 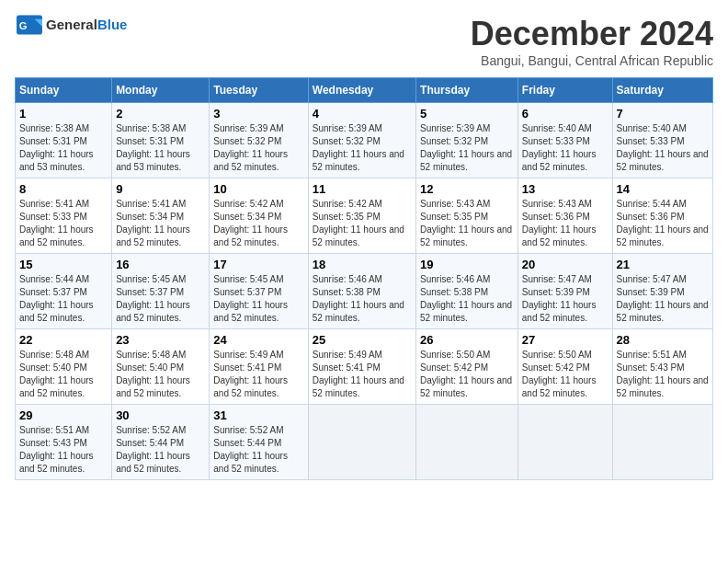 I want to click on calendar-cell: 4Sunrise: 5:39 AMSunset: 5:32 PMDaylight…, so click(x=362, y=141).